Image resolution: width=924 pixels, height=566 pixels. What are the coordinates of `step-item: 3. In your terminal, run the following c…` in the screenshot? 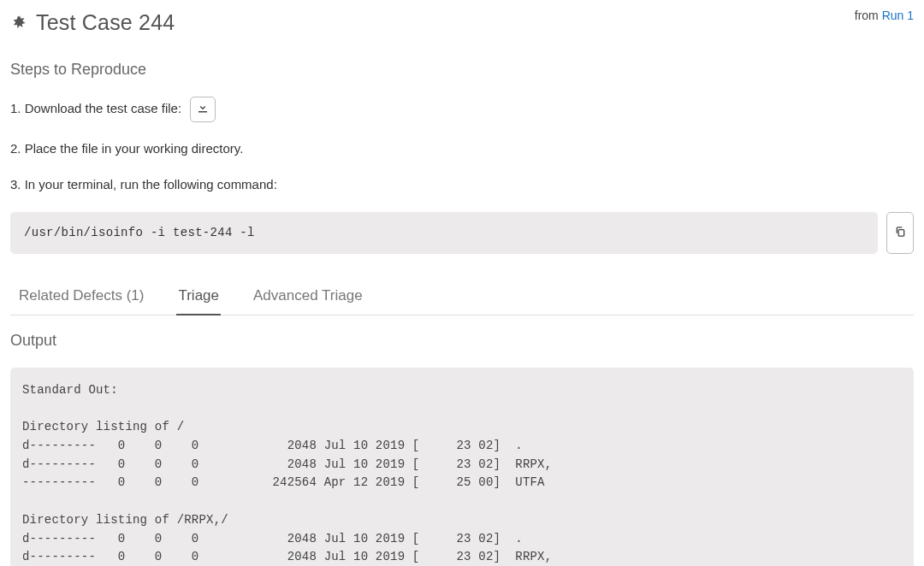 It's located at (462, 185).